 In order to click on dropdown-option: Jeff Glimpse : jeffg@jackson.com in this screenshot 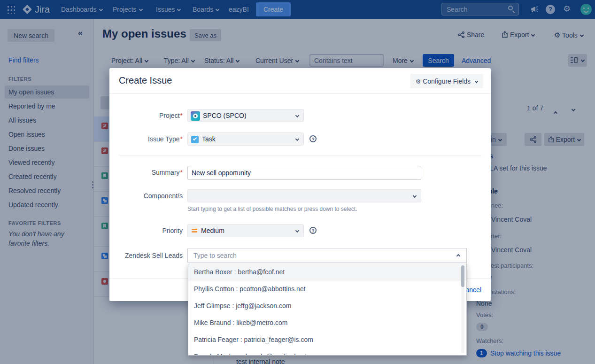, I will do `click(327, 306)`.